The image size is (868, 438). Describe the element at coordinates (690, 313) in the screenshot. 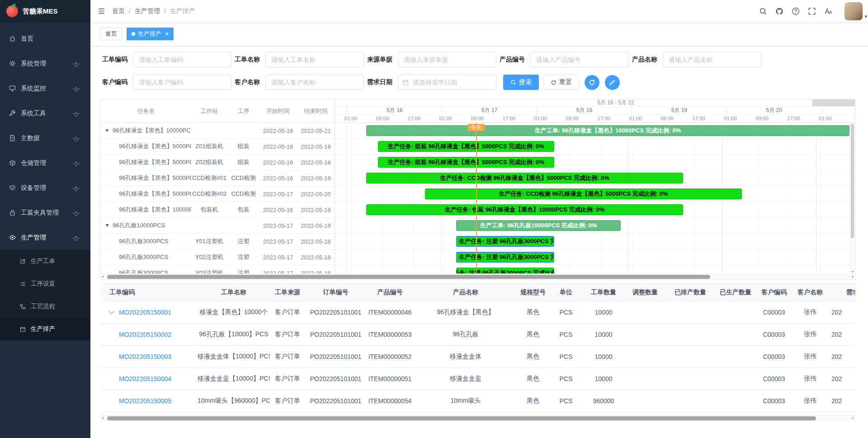

I see `cell-scheduled-qty` at that location.